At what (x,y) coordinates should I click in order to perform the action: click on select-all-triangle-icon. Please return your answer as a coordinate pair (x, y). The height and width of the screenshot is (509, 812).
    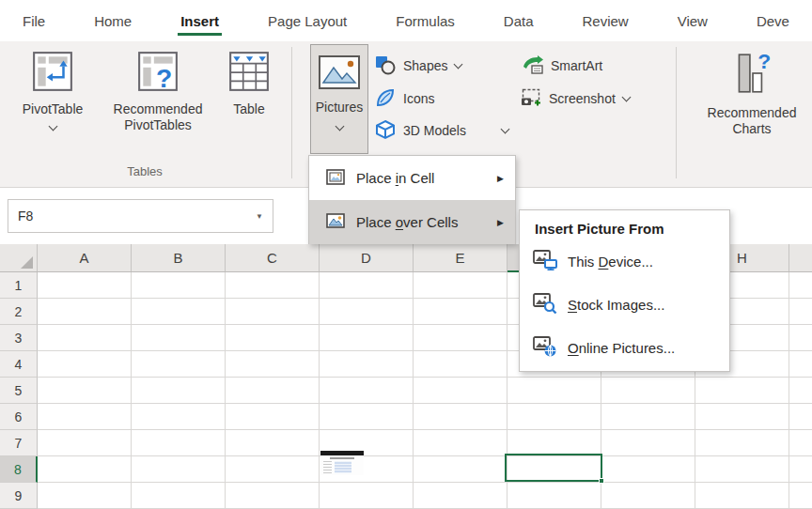
    Looking at the image, I should click on (26, 263).